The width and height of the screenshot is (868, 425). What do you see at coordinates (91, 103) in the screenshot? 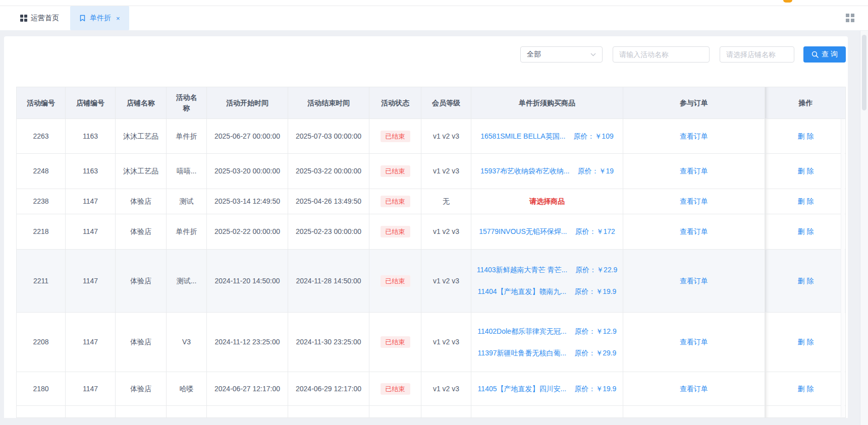
I see `header-shop-id: 店铺编号` at bounding box center [91, 103].